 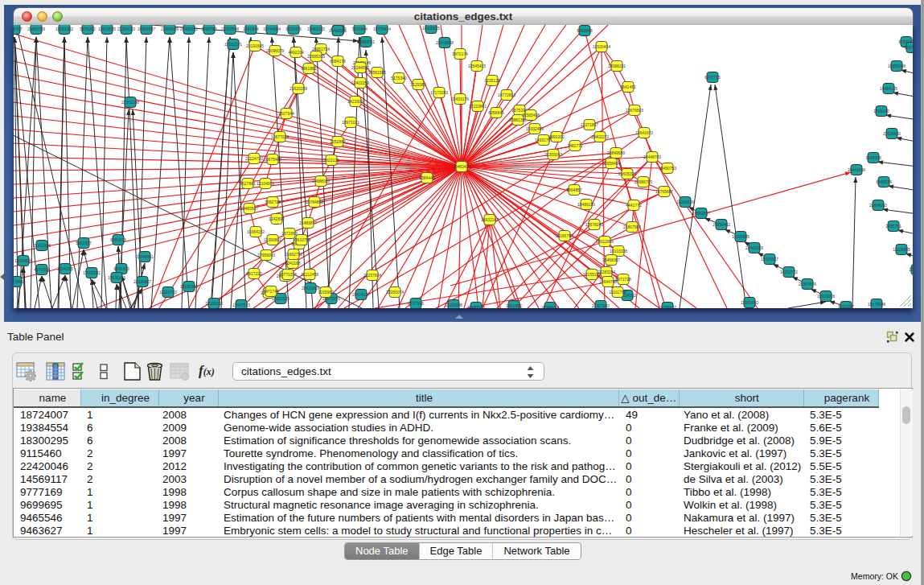 What do you see at coordinates (241, 305) in the screenshot?
I see `svg-text: 13947523` at bounding box center [241, 305].